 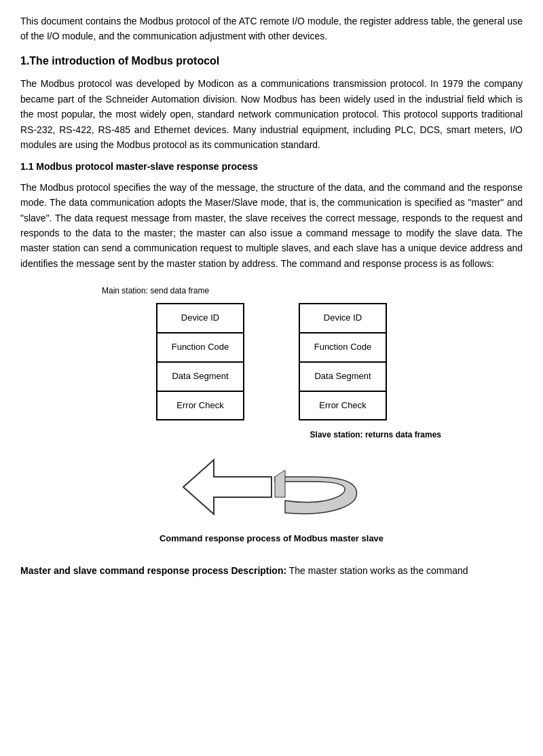 What do you see at coordinates (272, 226) in the screenshot?
I see `section11-paragraph1: The Modbus protocol specifies the way of…` at bounding box center [272, 226].